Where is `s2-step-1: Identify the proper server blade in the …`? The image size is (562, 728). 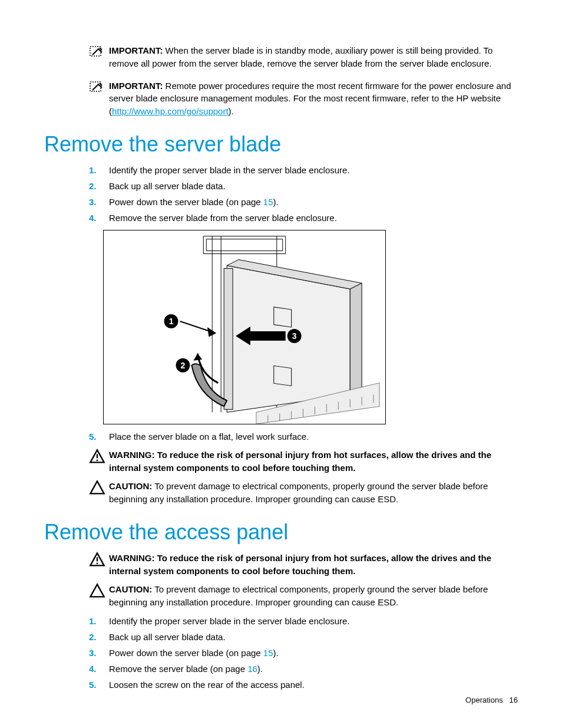 s2-step-1: Identify the proper server blade in the … is located at coordinates (303, 621).